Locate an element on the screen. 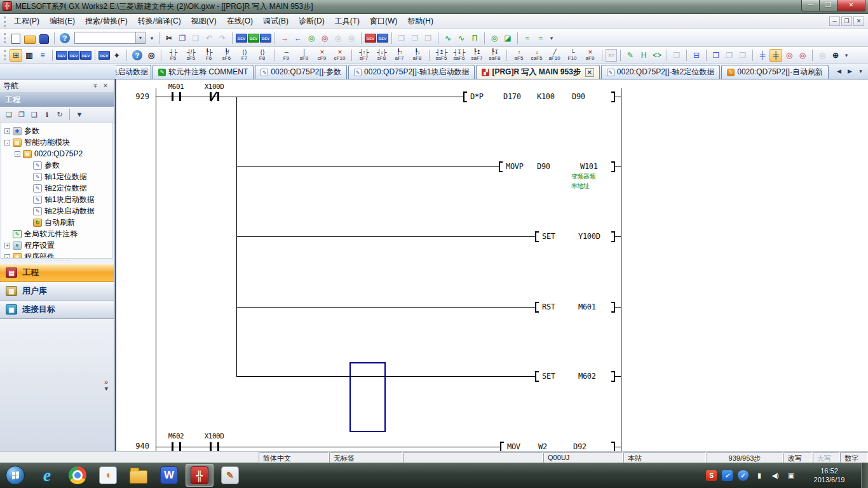 The image size is (868, 488). battery-icon: ▮ is located at coordinates (759, 475).